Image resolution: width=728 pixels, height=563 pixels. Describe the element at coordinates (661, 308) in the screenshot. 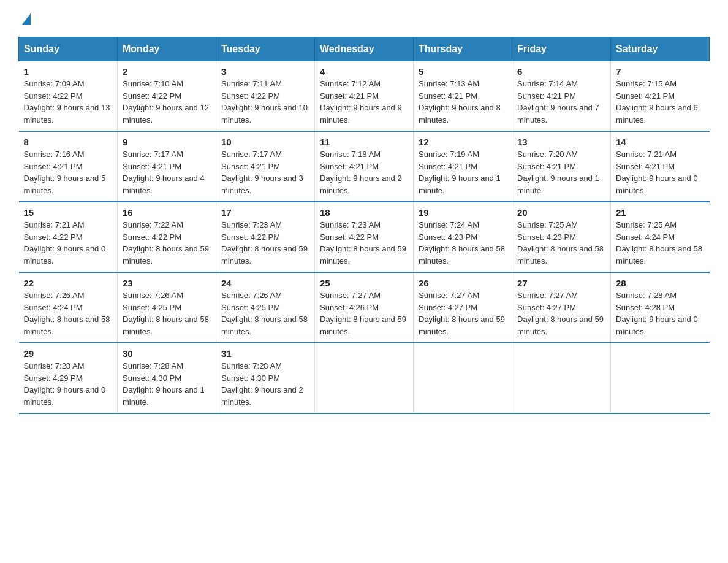

I see `day-cell: 28 Sunrise: 7:28 AM Sunset: 4:28 PM Dayl…` at that location.